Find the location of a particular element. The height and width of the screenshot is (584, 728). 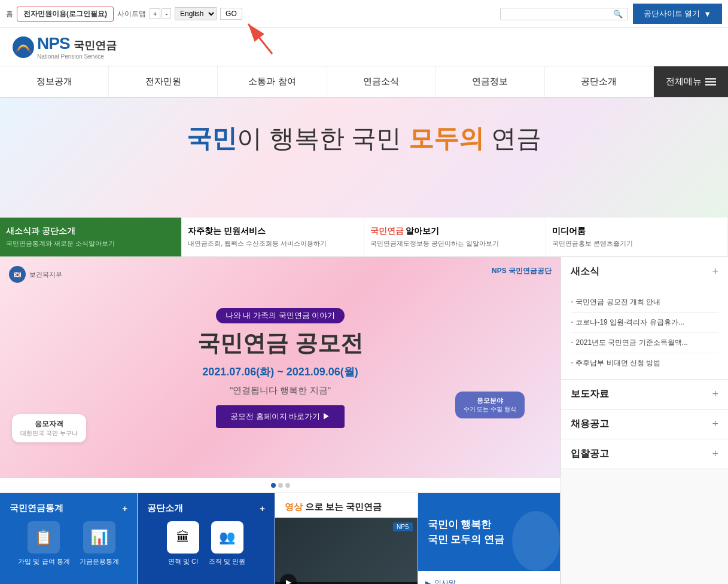

banner-right-bubble: 응모분야 수기 또는 수필 형식 is located at coordinates (490, 405).